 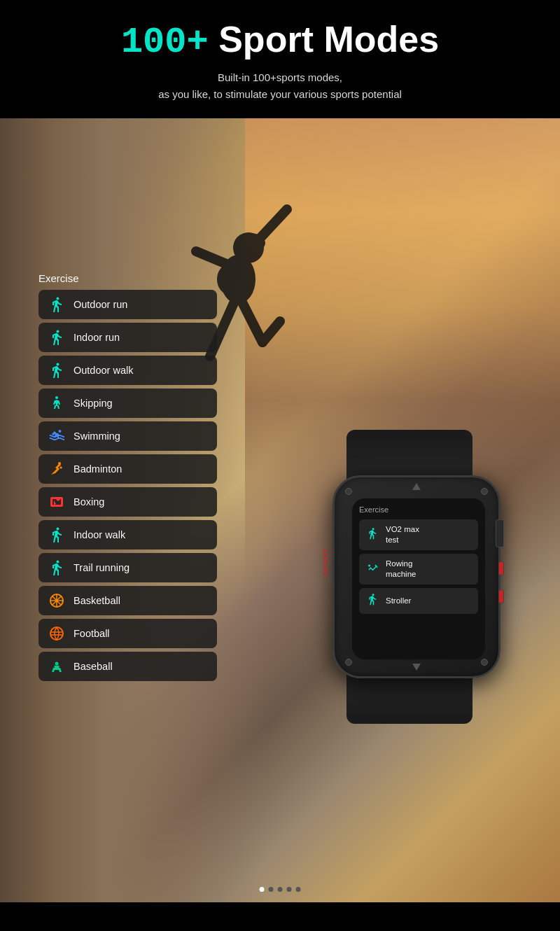 What do you see at coordinates (410, 699) in the screenshot?
I see `watch-band-bottom` at bounding box center [410, 699].